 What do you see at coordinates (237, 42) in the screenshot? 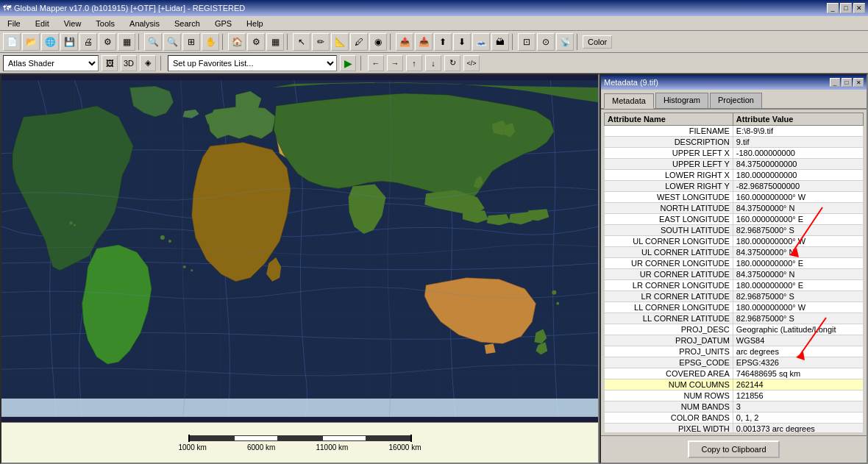
I see `home-button: 🏠` at bounding box center [237, 42].